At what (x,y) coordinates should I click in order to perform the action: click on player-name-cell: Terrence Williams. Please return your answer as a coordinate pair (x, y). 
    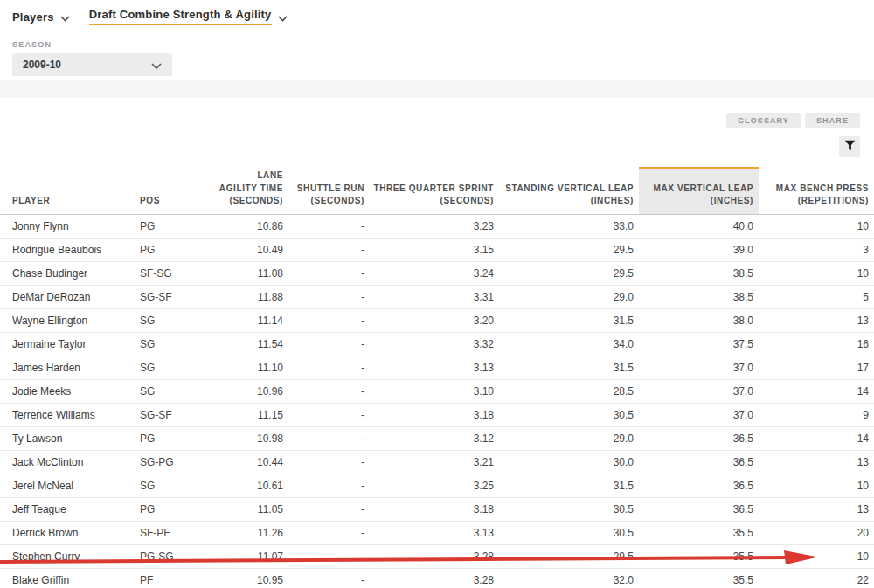
    Looking at the image, I should click on (70, 414).